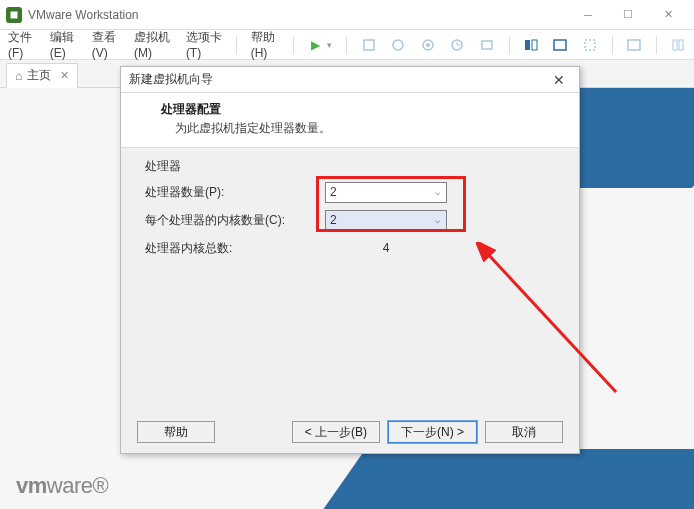 The height and width of the screenshot is (509, 694). What do you see at coordinates (350, 80) in the screenshot?
I see `dialog-titlebar: 新建虚拟机向导 ✕` at bounding box center [350, 80].